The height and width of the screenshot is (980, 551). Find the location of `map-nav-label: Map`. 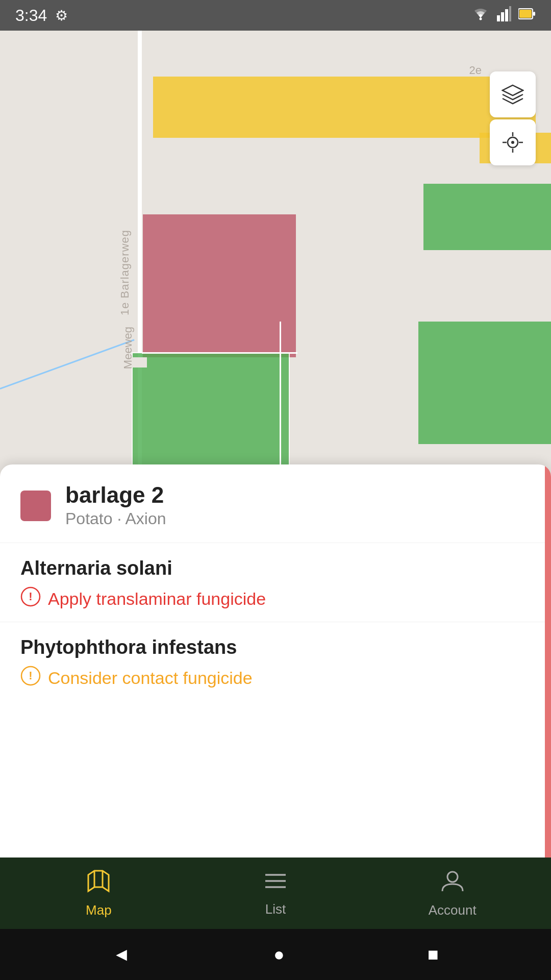

map-nav-label: Map is located at coordinates (99, 911).